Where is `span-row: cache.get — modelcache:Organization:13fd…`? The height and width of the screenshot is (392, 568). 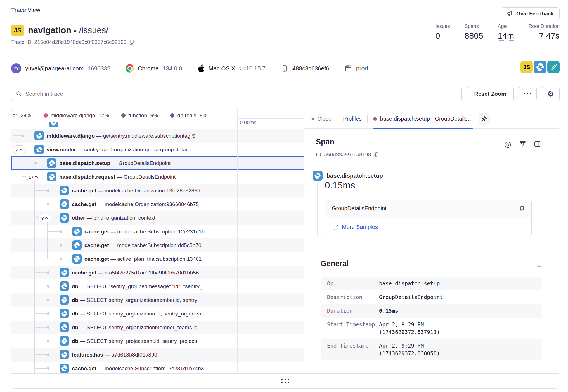
span-row: cache.get — modelcache:Organization:13fd… is located at coordinates (155, 190).